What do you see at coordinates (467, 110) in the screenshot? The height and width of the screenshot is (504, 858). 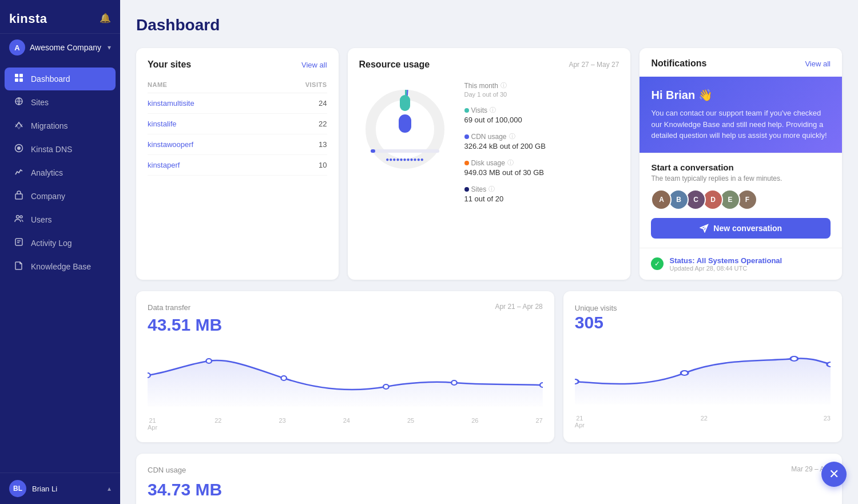 I see `visits-dot` at bounding box center [467, 110].